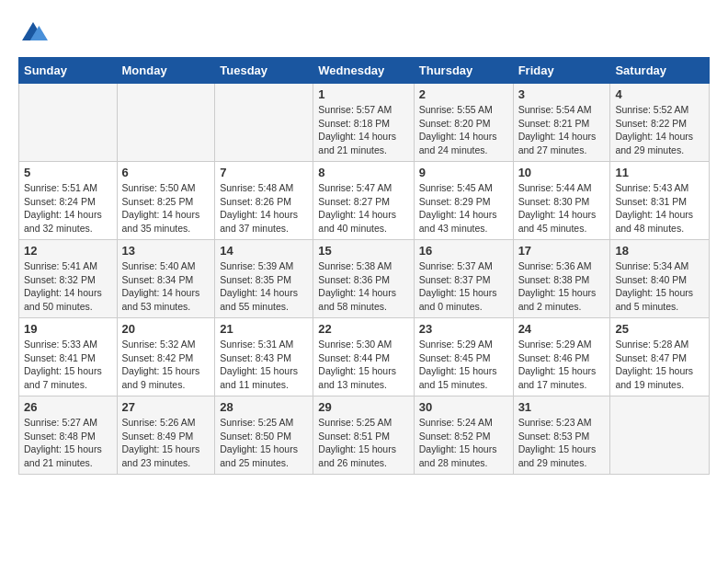  I want to click on calendar-cell: 27Sunrise: 5:26 AMSunset: 8:49 PMDayligh…, so click(165, 436).